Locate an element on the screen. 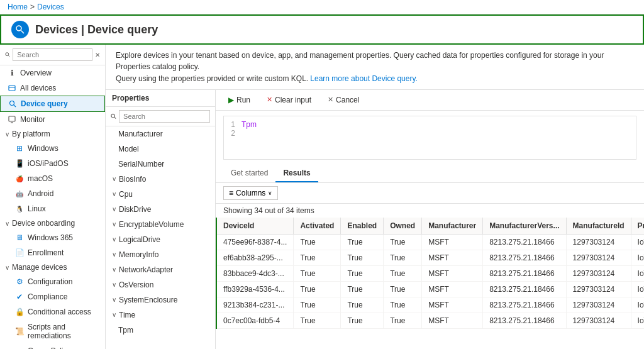 The image size is (644, 349). prop-label-tpm: Tpm is located at coordinates (126, 330).